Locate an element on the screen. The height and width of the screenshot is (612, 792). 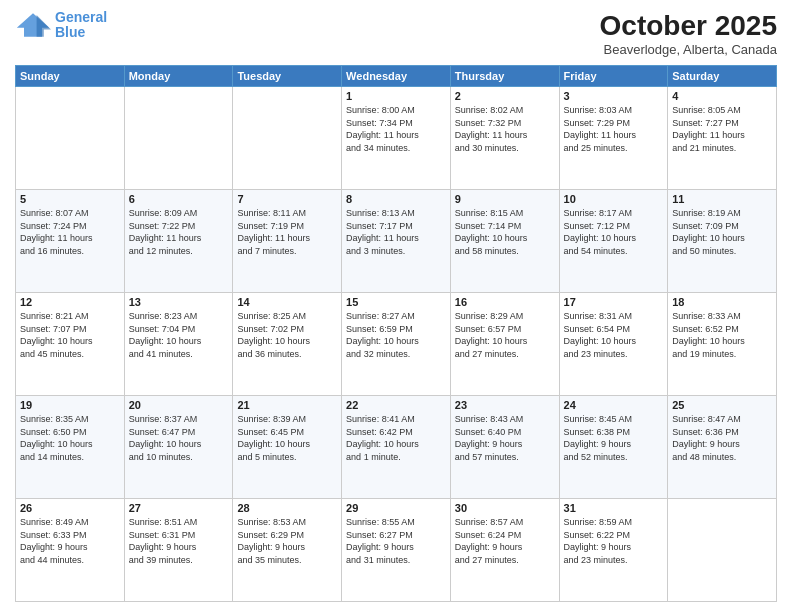
calendar-day-1: 1Sunrise: 8:00 AM Sunset: 7:34 PM Daylig… is located at coordinates (396, 138).